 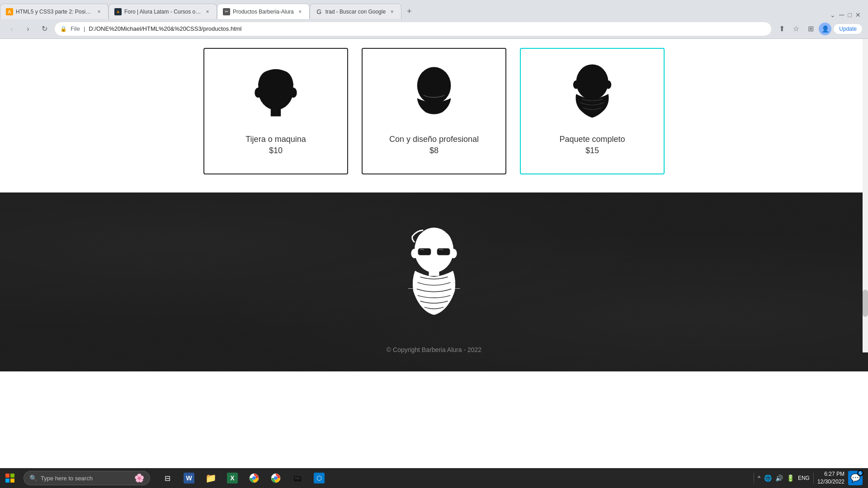 I want to click on address-path: D:/ONE%20Michael/HTML%20&%20CSS3/product…, so click(x=165, y=29).